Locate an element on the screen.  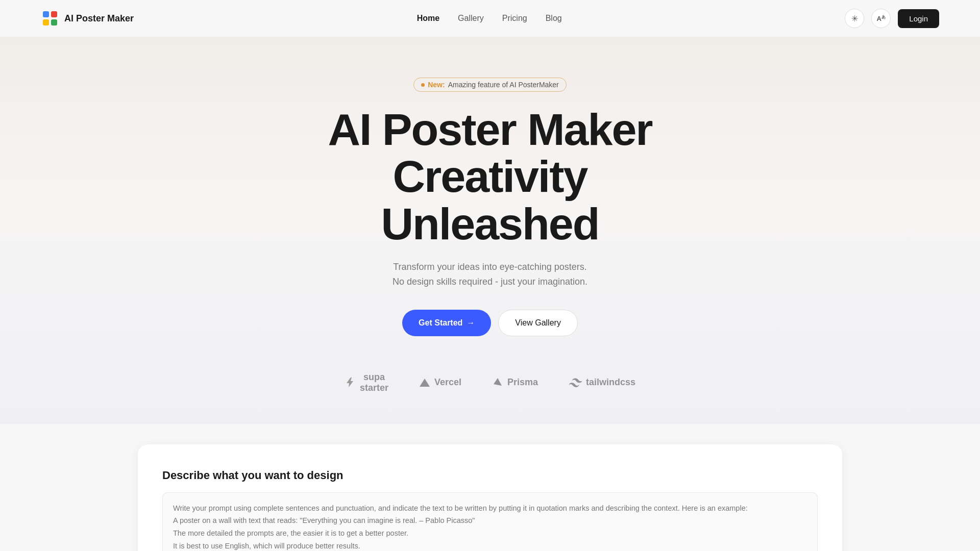
tailwind-label: tailwindcss is located at coordinates (610, 383).